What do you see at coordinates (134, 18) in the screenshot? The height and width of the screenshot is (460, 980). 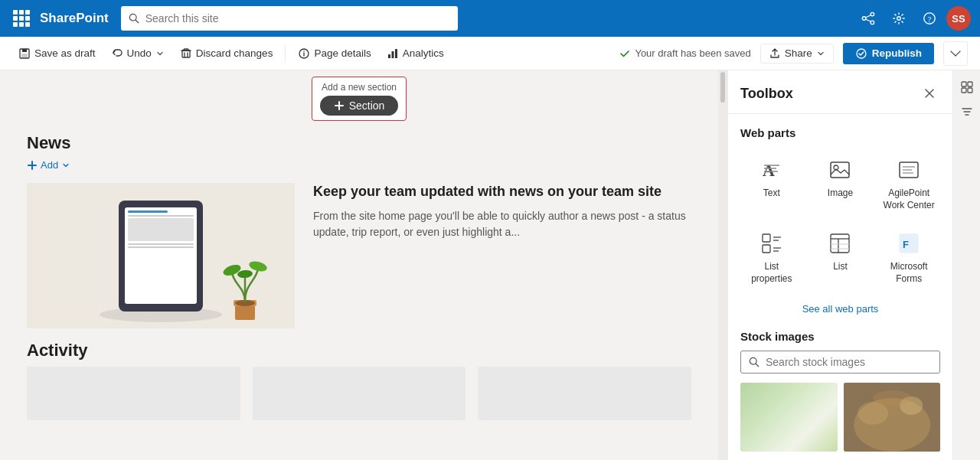 I see `search-icon` at bounding box center [134, 18].